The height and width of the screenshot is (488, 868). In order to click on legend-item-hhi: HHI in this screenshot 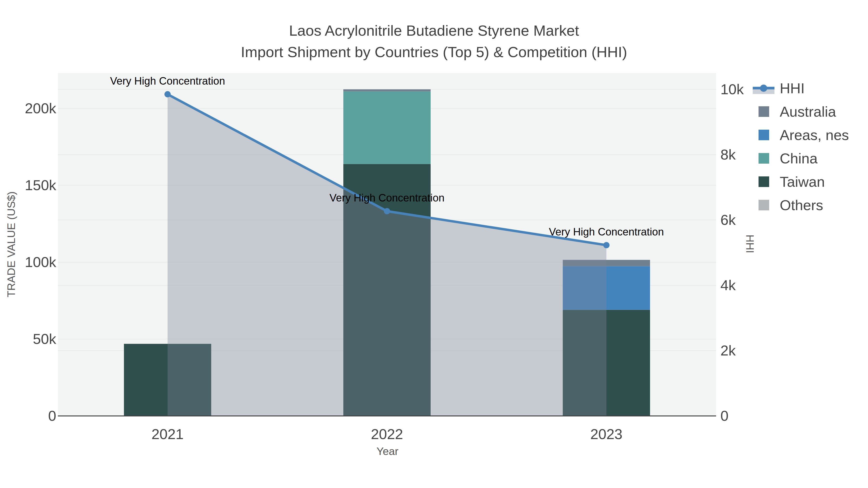, I will do `click(779, 88)`.